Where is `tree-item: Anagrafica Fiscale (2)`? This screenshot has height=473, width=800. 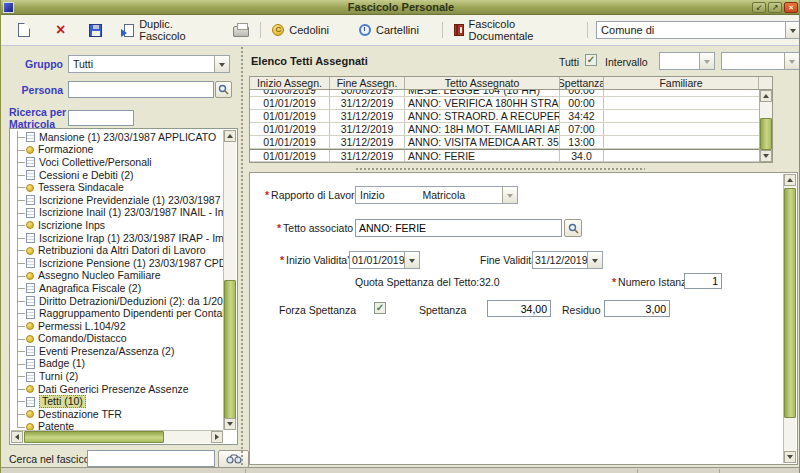 tree-item: Anagrafica Fiscale (2) is located at coordinates (117, 288).